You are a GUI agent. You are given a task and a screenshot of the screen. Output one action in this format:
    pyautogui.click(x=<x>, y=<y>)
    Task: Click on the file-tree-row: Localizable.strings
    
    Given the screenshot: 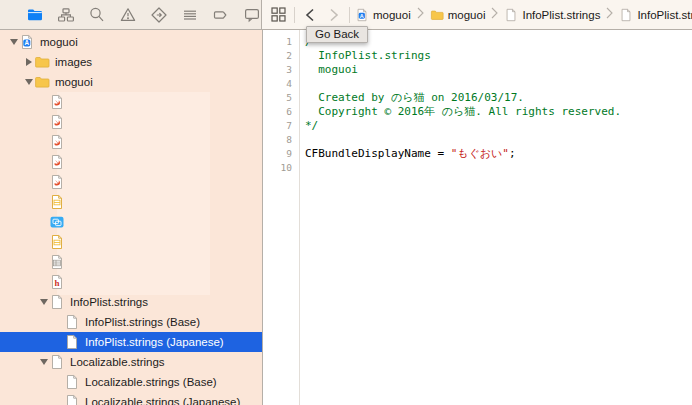 What is the action you would take?
    pyautogui.click(x=131, y=362)
    